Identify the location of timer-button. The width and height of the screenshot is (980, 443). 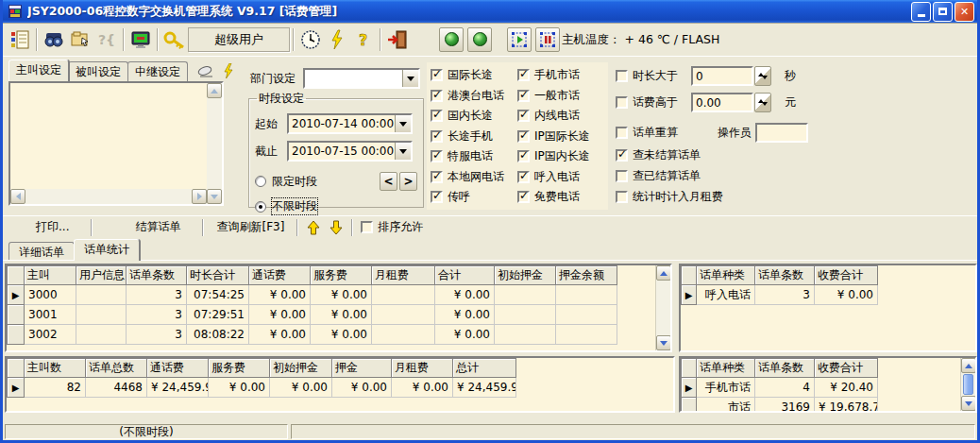
(311, 40).